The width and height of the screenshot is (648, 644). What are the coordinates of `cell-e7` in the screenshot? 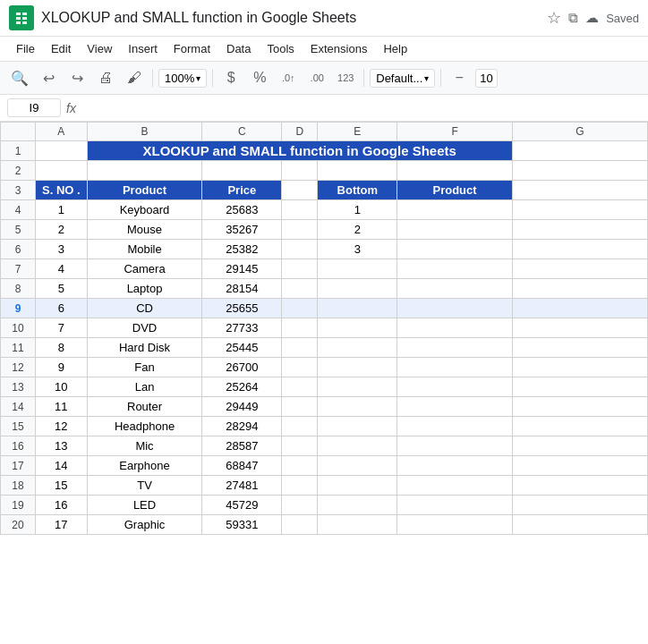 It's located at (358, 269).